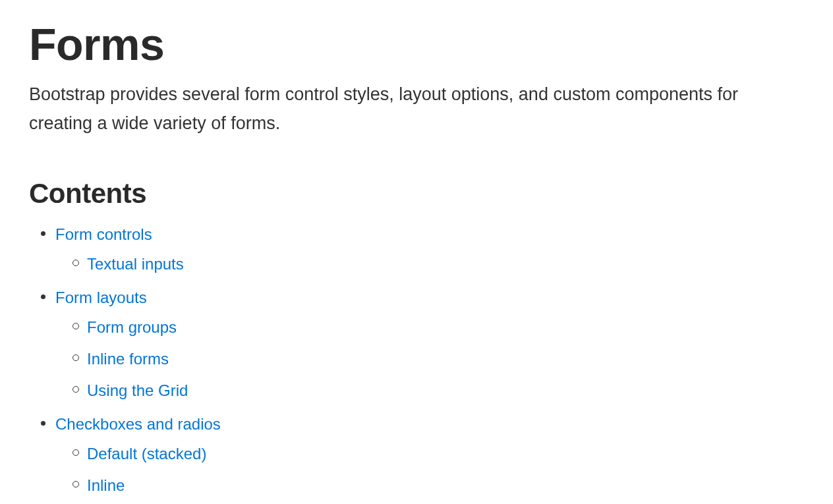 The image size is (833, 504). I want to click on toc-link-checkboxes-and-radios: Checkboxes and radios, so click(138, 424).